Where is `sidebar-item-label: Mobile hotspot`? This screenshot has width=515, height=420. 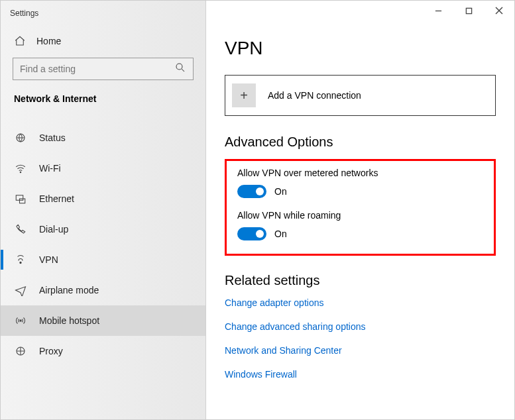 sidebar-item-label: Mobile hotspot is located at coordinates (69, 321).